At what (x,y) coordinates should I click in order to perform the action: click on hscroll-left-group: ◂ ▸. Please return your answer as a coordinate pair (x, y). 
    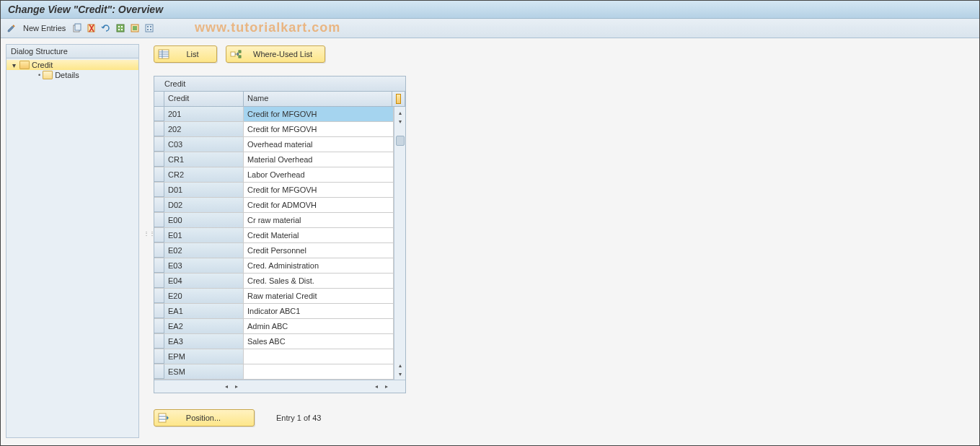
    Looking at the image, I should click on (231, 387).